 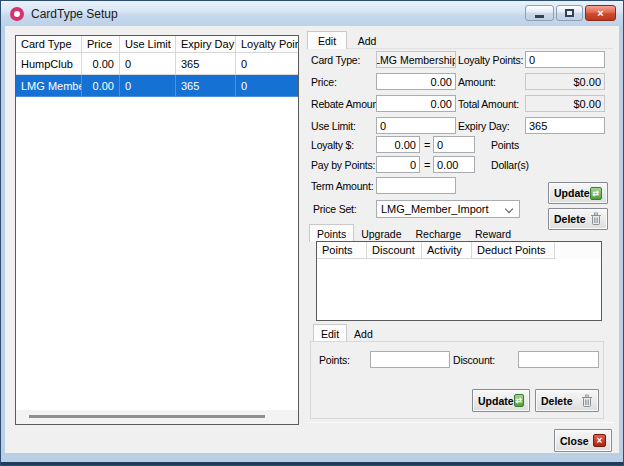 I want to click on tab-reward: Reward, so click(x=493, y=234).